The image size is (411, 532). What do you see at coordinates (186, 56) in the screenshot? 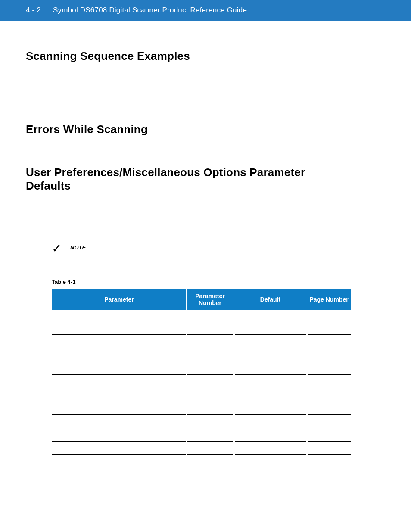
I see `heading-scanning-sequence-examples: Scanning Sequence Examples` at bounding box center [186, 56].